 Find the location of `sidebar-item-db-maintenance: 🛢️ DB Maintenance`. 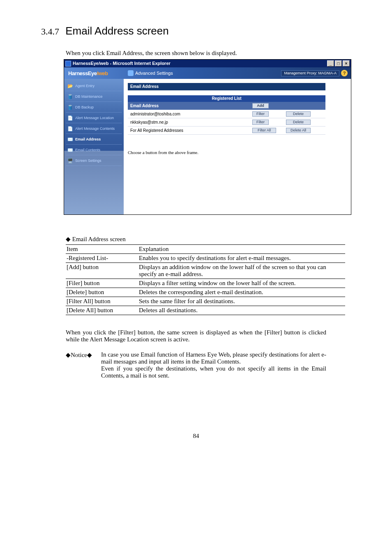

sidebar-item-db-maintenance: 🛢️ DB Maintenance is located at coordinates (94, 97).